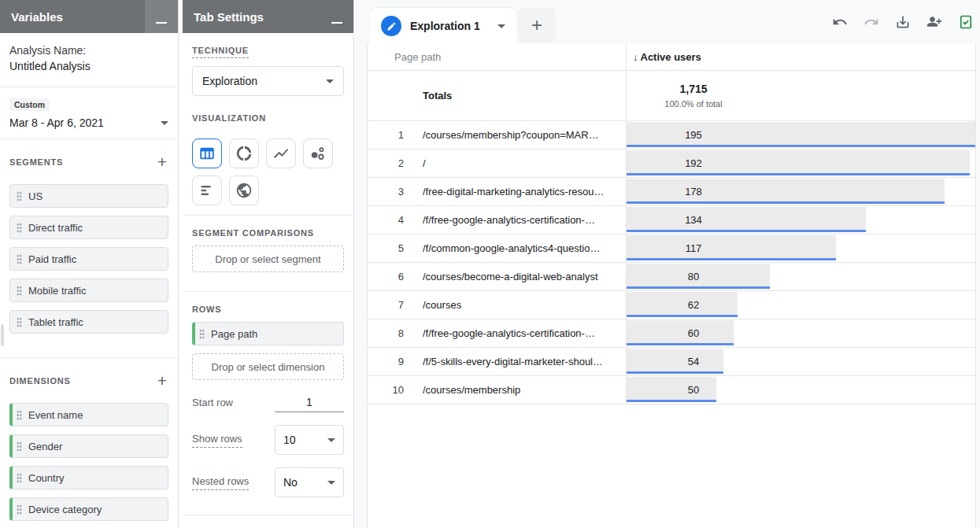 The image size is (980, 528). Describe the element at coordinates (386, 192) in the screenshot. I see `row-rank: 3` at that location.